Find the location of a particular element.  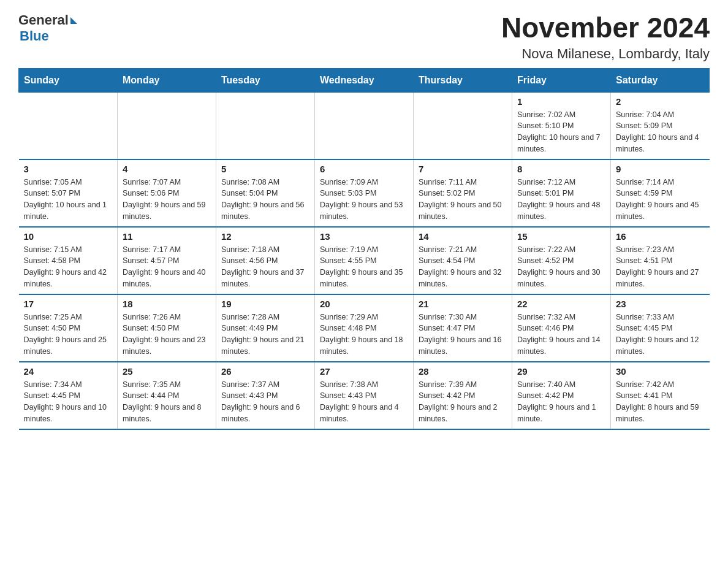

day-info: Sunrise: 7:33 AMSunset: 4:45 PMDaylight:… is located at coordinates (661, 335).